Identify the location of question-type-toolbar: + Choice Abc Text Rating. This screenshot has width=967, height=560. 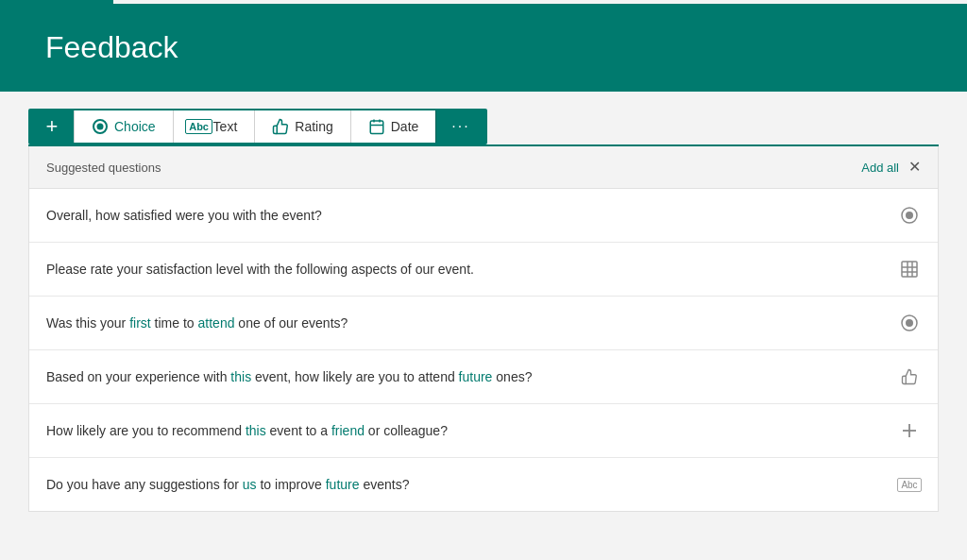
(258, 127).